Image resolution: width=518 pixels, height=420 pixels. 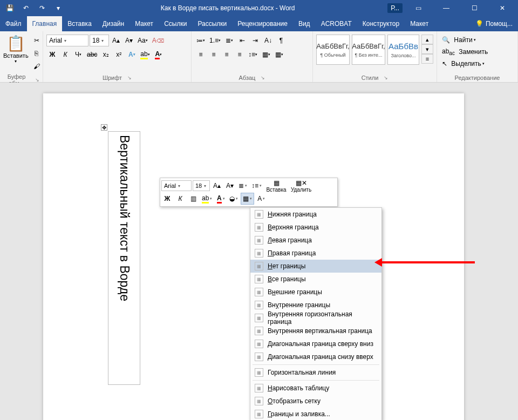 I want to click on cut-icon: ✂, so click(x=37, y=40).